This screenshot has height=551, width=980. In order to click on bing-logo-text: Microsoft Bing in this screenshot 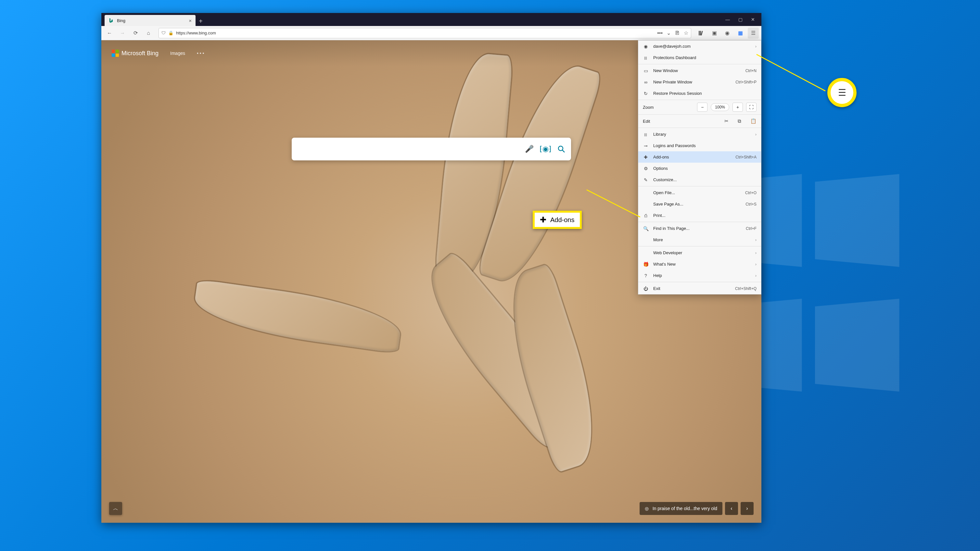, I will do `click(140, 53)`.